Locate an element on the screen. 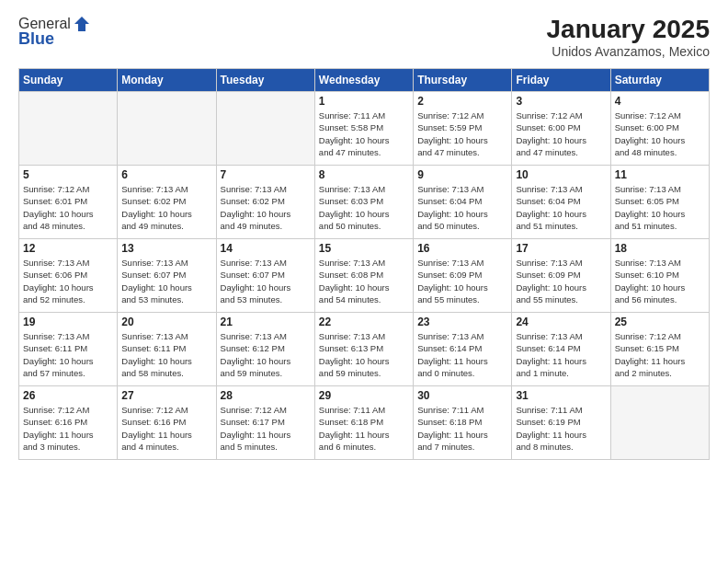 This screenshot has height=563, width=728. day-info: Sunrise: 7:12 AM Sunset: 6:16 PM Dayligh… is located at coordinates (166, 429).